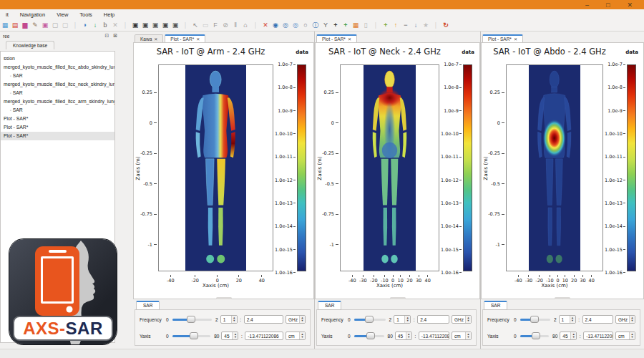 The image size is (644, 358). Describe the element at coordinates (608, 5) in the screenshot. I see `maximize-button: □` at that location.